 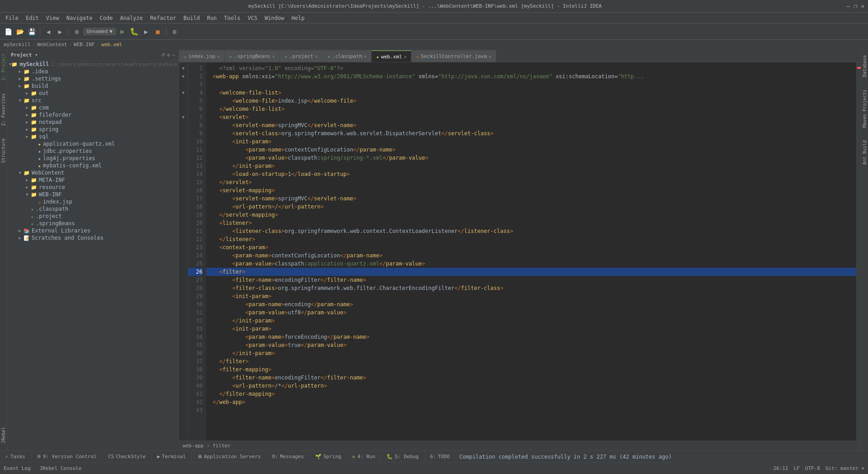 What do you see at coordinates (863, 6) in the screenshot?
I see `close-button: ✕` at bounding box center [863, 6].